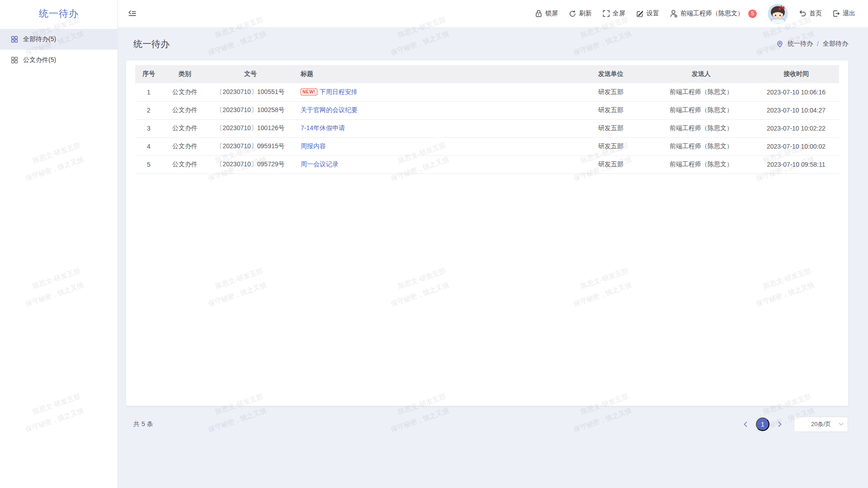 The height and width of the screenshot is (488, 868). Describe the element at coordinates (606, 14) in the screenshot. I see `fullscreen-icon` at that location.